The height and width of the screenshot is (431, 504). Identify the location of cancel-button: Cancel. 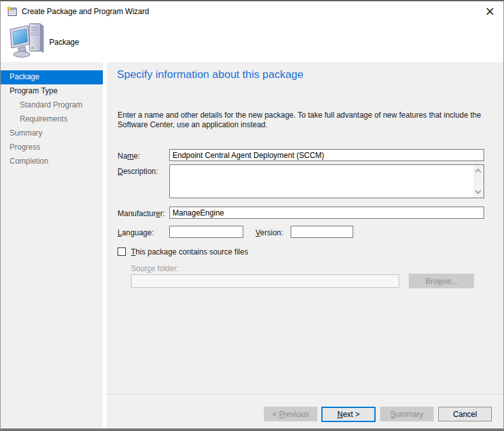
(465, 414).